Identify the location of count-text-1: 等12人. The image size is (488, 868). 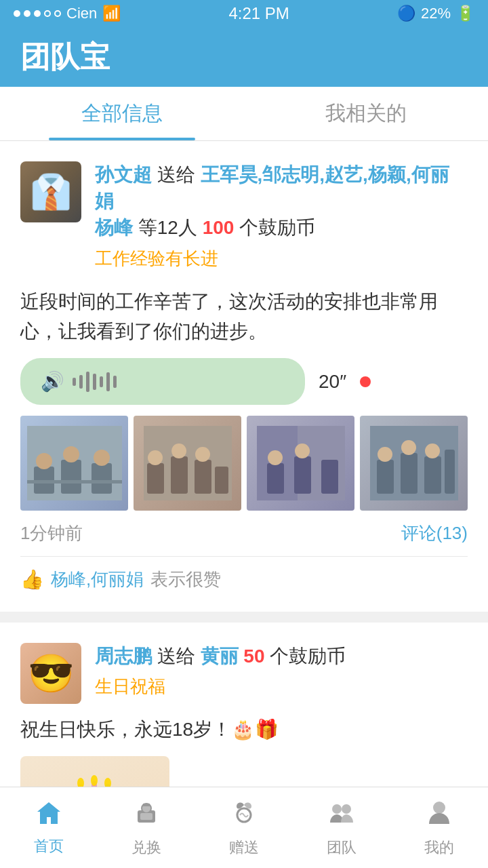
(171, 228).